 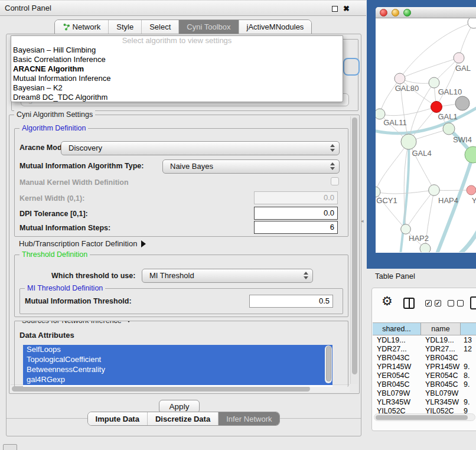 I want to click on mi-threshold-input: 0.5, so click(x=291, y=301).